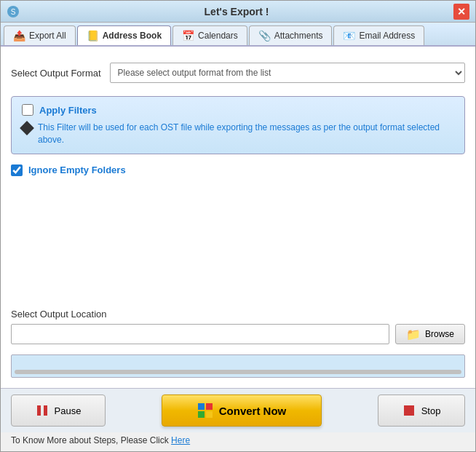 The image size is (476, 452). What do you see at coordinates (387, 36) in the screenshot?
I see `tab-email-address-label: Email Address` at bounding box center [387, 36].